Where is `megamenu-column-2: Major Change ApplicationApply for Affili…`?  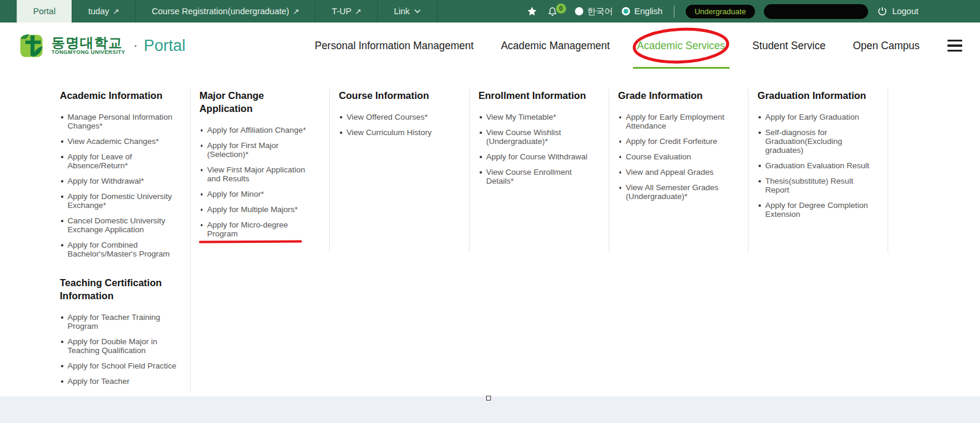
megamenu-column-2: Major Change ApplicationApply for Affili… is located at coordinates (260, 241).